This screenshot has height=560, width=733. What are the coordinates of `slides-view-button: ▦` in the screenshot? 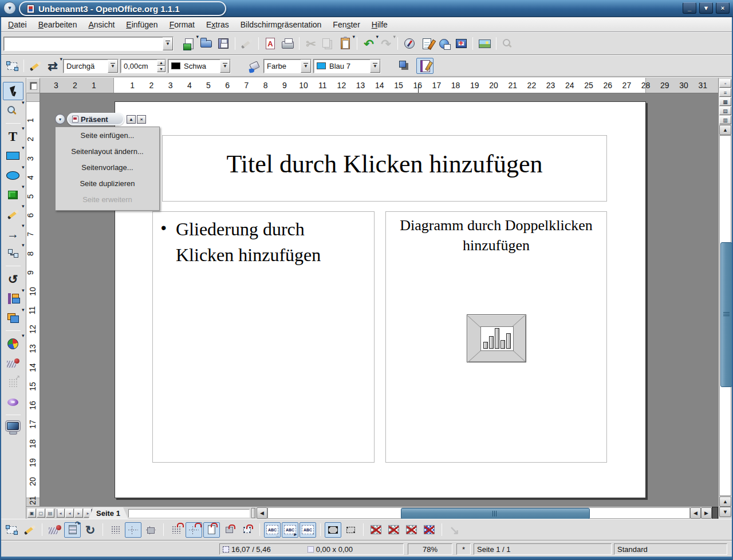 It's located at (725, 102).